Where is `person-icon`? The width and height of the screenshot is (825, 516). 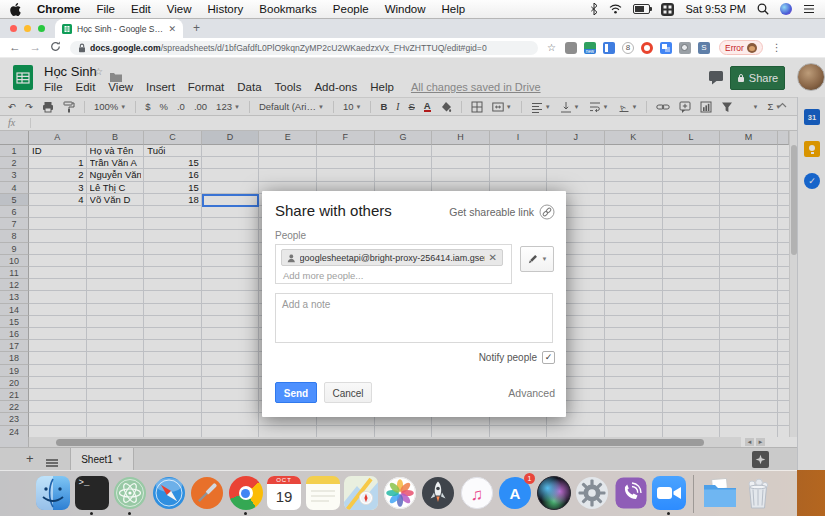
person-icon is located at coordinates (292, 258).